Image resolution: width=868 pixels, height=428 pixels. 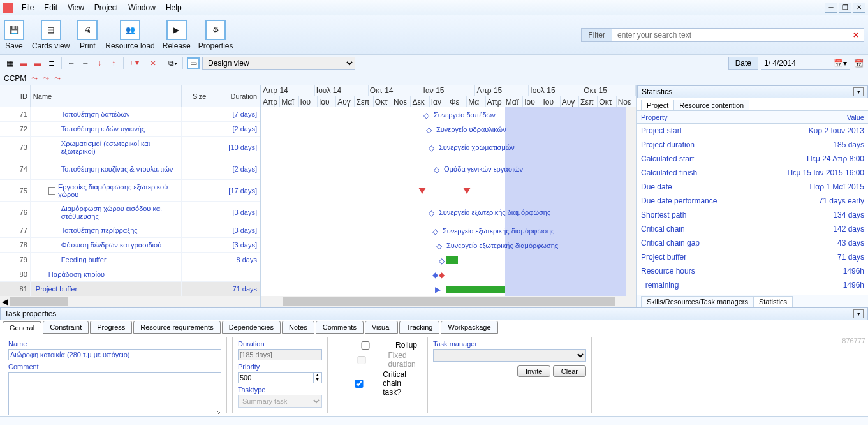 I want to click on stats-title: Statistics▾, so click(x=753, y=92).